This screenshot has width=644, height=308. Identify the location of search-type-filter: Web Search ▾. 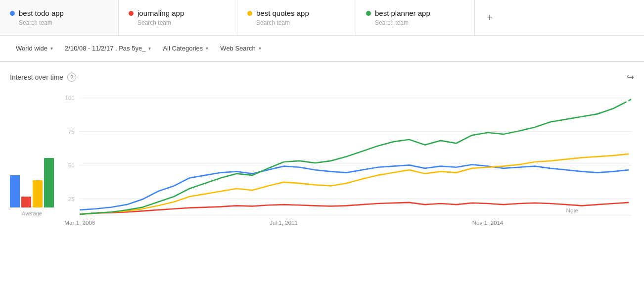
(240, 49).